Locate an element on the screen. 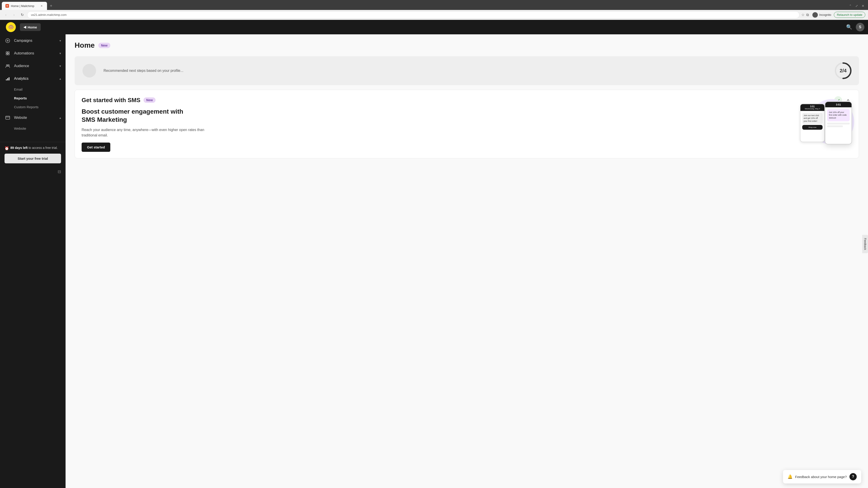 This screenshot has width=868, height=488. tab-close-button: × is located at coordinates (42, 6).